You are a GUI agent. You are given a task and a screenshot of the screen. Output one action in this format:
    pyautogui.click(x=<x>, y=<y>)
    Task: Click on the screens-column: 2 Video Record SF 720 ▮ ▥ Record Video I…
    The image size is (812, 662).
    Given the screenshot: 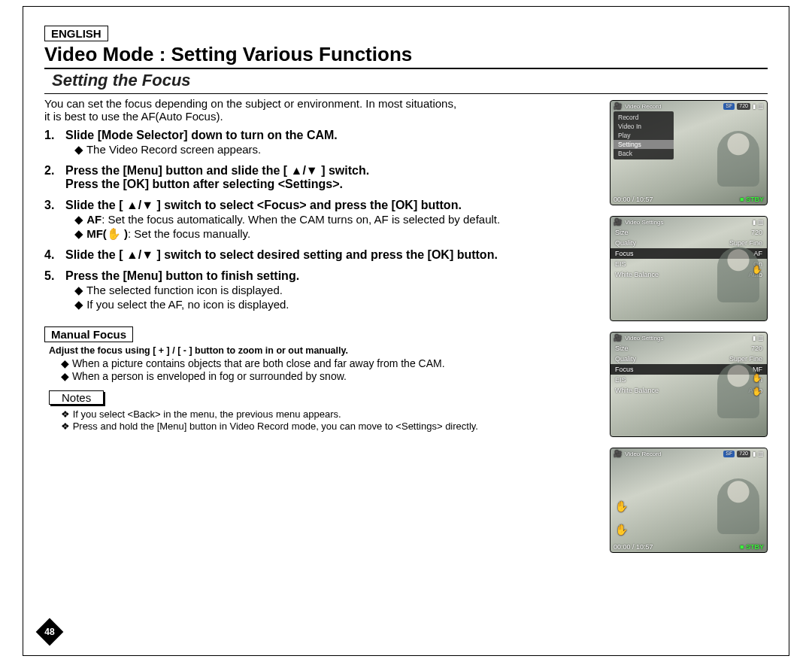 What is the action you would take?
    pyautogui.click(x=689, y=329)
    